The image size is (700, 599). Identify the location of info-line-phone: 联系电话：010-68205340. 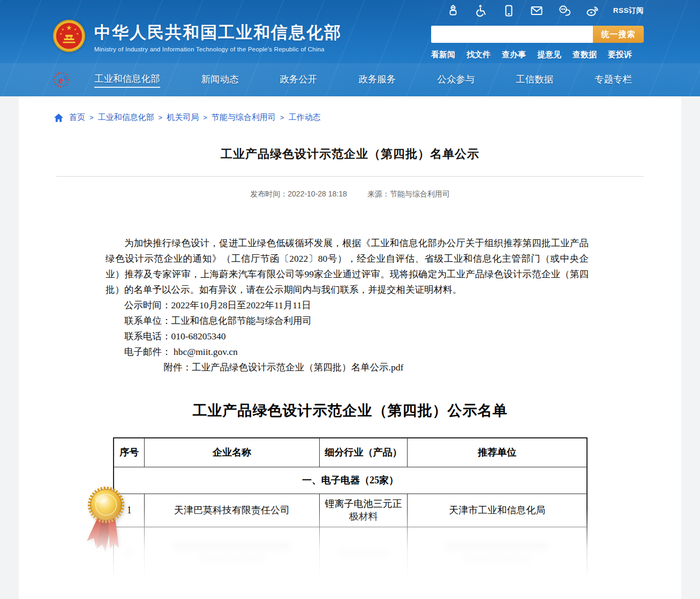
(347, 336).